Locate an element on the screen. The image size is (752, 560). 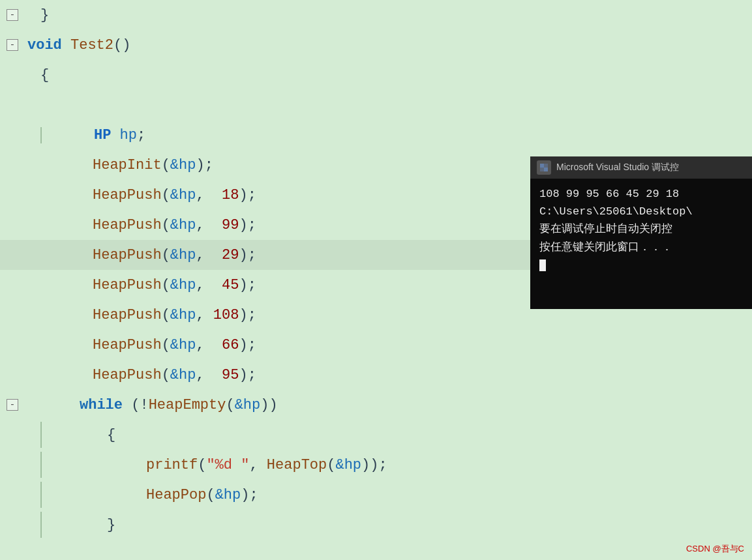
token-brace-close: } is located at coordinates (111, 525).